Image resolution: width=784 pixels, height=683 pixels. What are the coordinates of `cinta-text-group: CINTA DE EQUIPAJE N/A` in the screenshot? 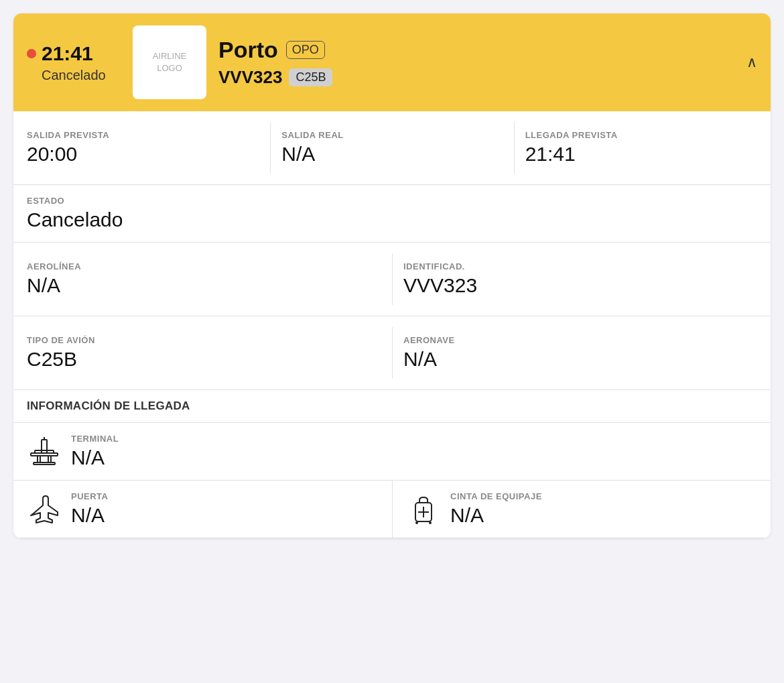 It's located at (496, 509).